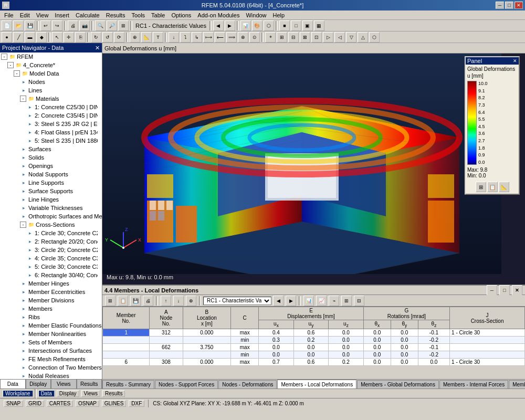 Image resolution: width=525 pixels, height=420 pixels. Describe the element at coordinates (166, 301) in the screenshot. I see `bt-btn5: ↑` at that location.